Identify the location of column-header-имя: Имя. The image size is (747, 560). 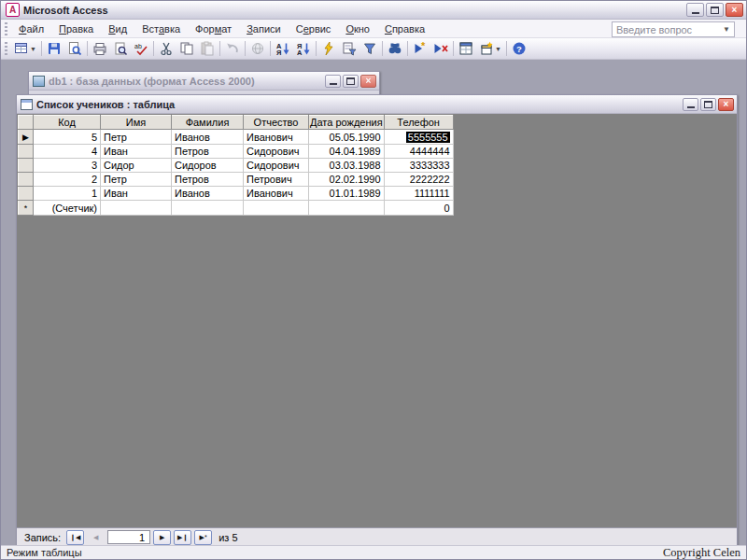
(136, 123).